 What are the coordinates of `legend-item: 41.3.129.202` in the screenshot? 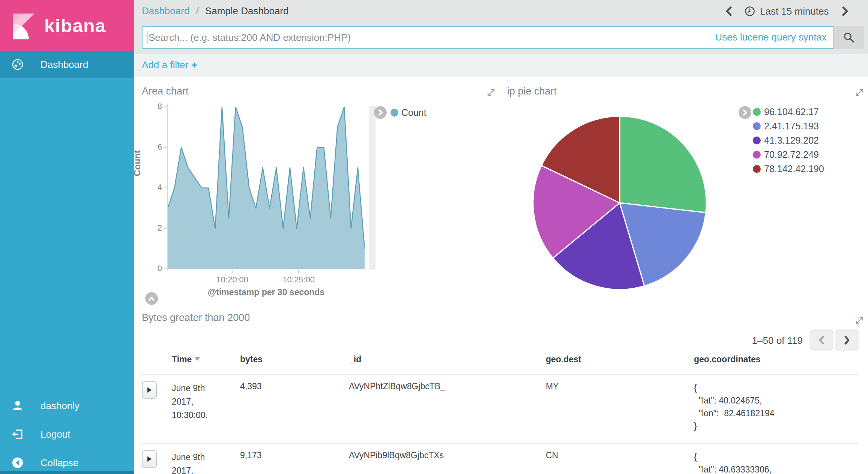 It's located at (786, 140).